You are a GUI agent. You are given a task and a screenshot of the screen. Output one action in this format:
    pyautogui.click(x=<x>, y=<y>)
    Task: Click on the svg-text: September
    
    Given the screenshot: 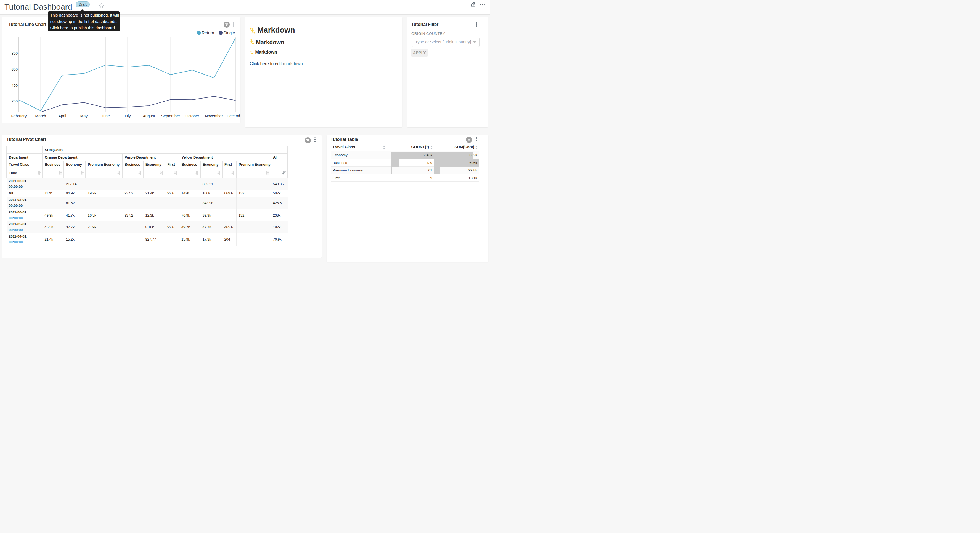 What is the action you would take?
    pyautogui.click(x=171, y=116)
    